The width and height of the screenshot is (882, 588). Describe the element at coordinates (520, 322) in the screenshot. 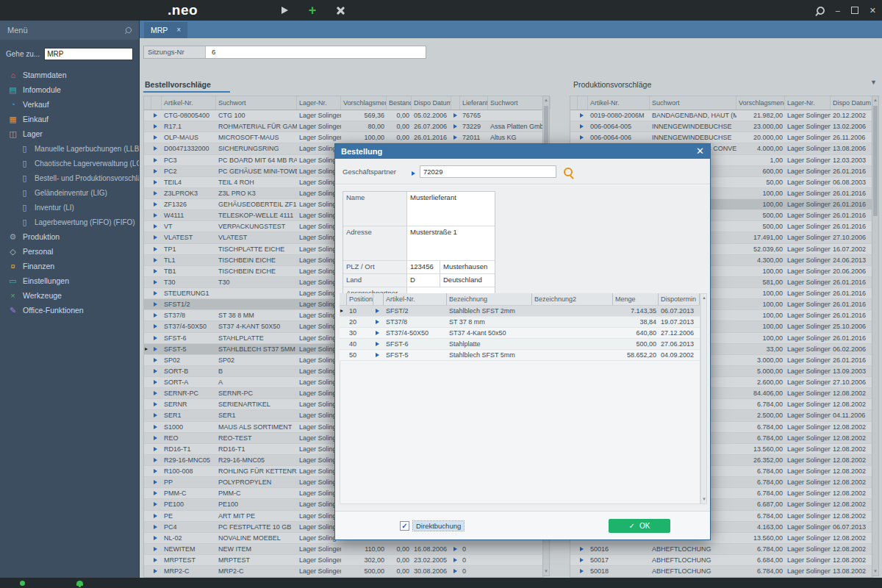

I see `table-row: 20ST37/8ST 37 8 mm38,8419.07.2013` at that location.